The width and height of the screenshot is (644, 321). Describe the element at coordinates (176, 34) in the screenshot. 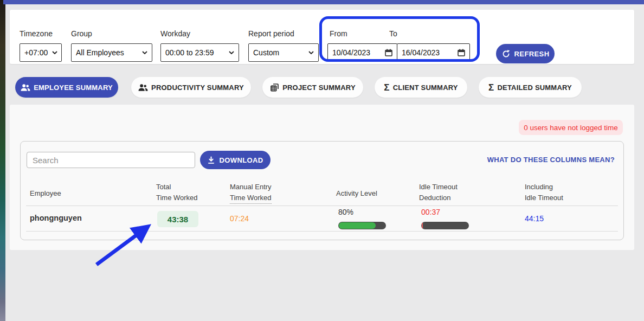

I see `workday-label: Workday` at that location.